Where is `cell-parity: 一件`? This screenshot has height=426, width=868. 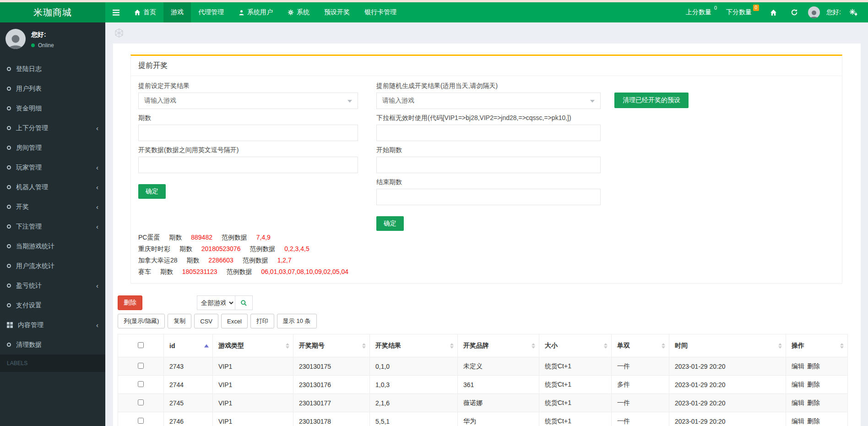
cell-parity: 一件 is located at coordinates (640, 403).